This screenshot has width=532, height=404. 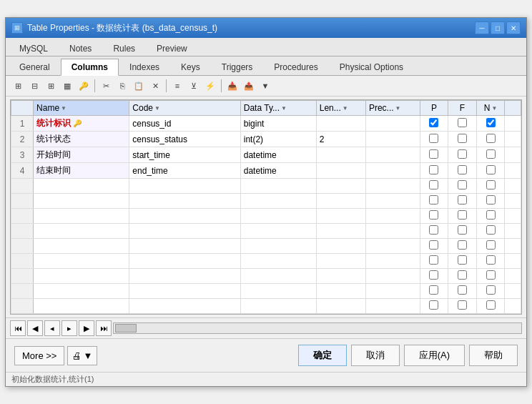 I want to click on name-cell-3: 开始时间, so click(x=82, y=155).